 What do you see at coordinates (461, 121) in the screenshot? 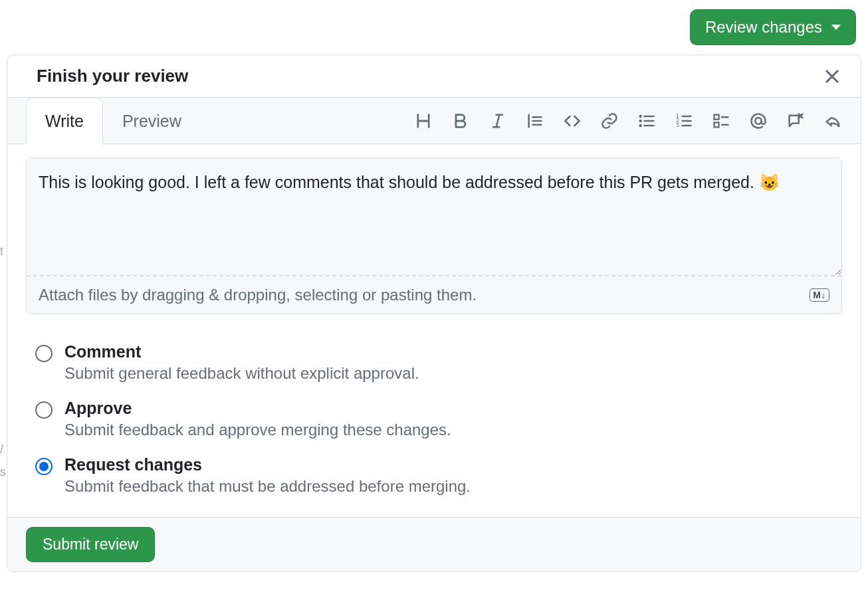
I see `bold-icon` at bounding box center [461, 121].